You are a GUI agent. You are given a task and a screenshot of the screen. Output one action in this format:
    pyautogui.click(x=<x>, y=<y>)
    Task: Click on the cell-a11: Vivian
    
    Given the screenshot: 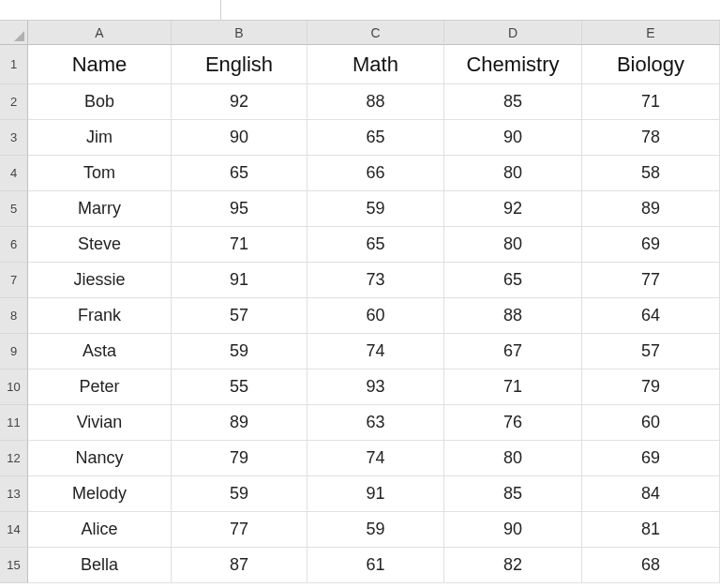 What is the action you would take?
    pyautogui.click(x=99, y=423)
    